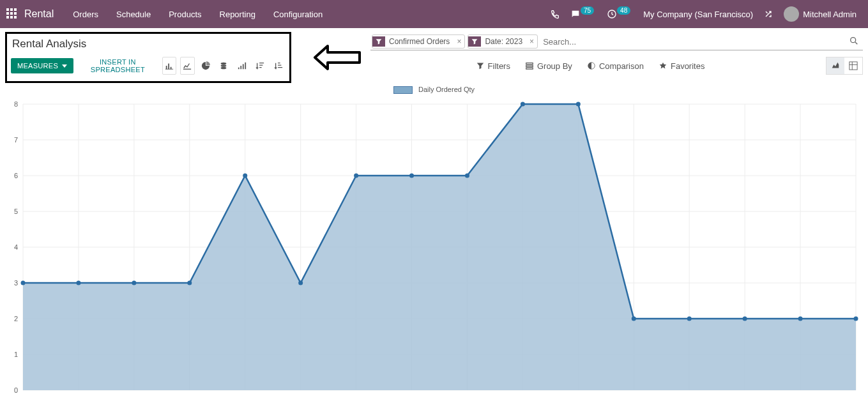 This screenshot has width=868, height=394. What do you see at coordinates (446, 89) in the screenshot?
I see `legend-label: Daily Ordered Qty` at bounding box center [446, 89].